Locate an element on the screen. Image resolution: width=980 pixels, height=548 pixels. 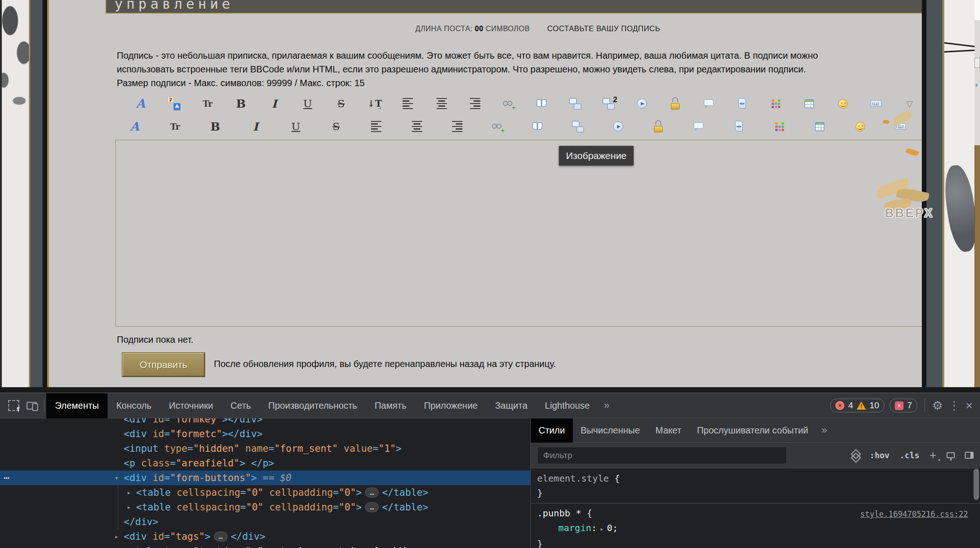
expand-property-icon: ▸ is located at coordinates (602, 529).